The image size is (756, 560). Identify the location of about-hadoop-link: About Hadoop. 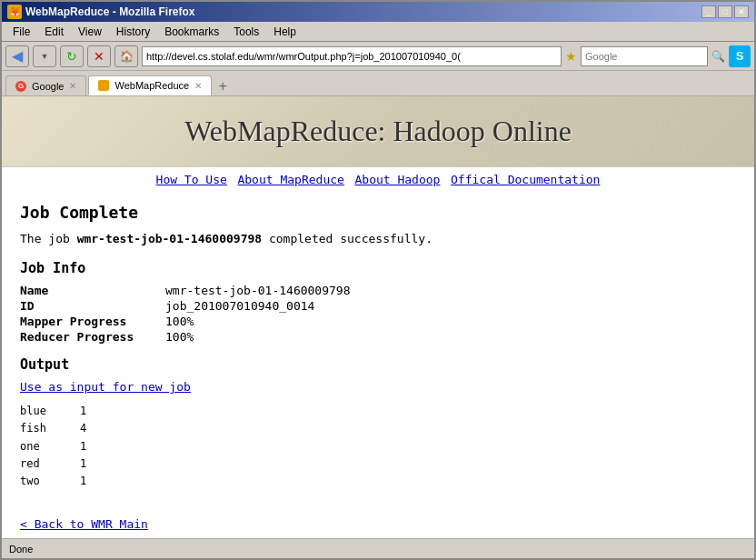
(398, 180).